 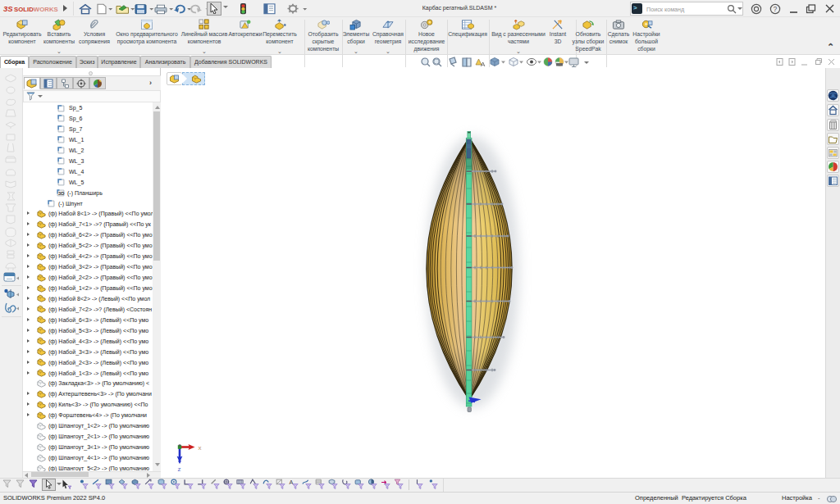 What do you see at coordinates (483, 64) in the screenshot?
I see `svg-text: A` at bounding box center [483, 64].